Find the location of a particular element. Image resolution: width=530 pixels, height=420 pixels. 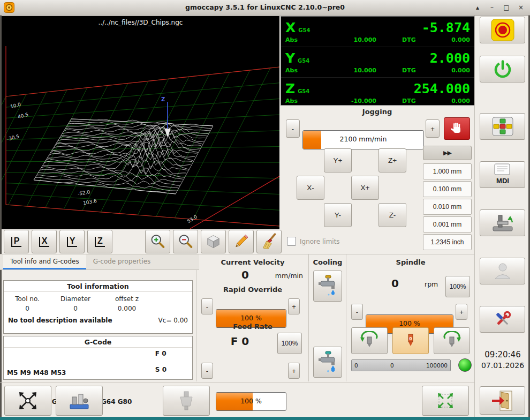

machine-on-button is located at coordinates (502, 69).